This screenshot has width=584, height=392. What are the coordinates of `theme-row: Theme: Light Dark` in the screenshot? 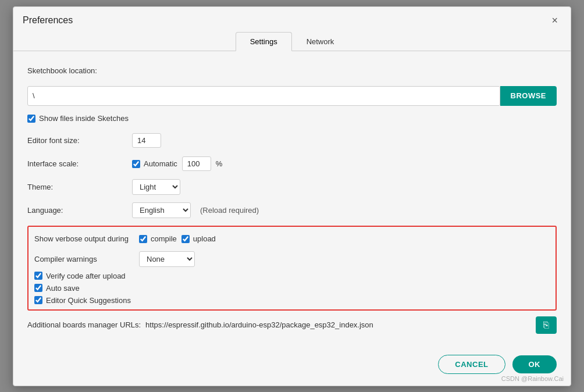 It's located at (292, 187).